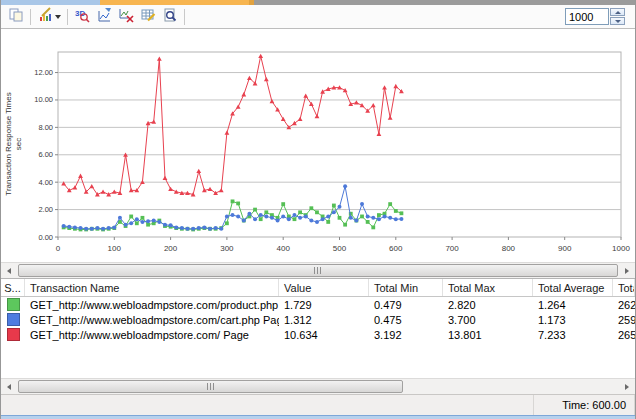  What do you see at coordinates (115, 248) in the screenshot?
I see `svg-text: 100` at bounding box center [115, 248].